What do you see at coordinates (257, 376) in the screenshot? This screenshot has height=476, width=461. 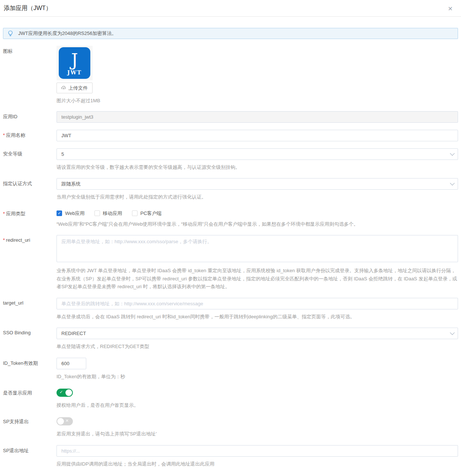 I see `id-token-ttl-hint: ID_Token的有效期，单位为：秒` at bounding box center [257, 376].